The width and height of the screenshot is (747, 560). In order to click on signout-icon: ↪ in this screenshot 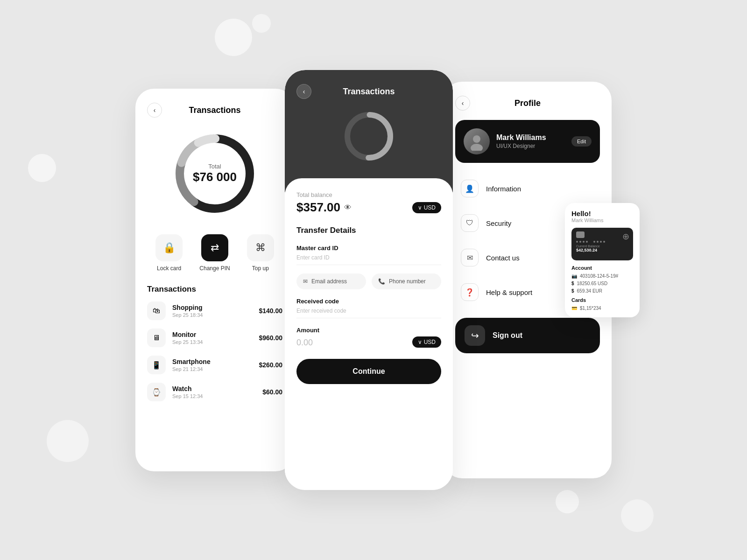, I will do `click(475, 336)`.